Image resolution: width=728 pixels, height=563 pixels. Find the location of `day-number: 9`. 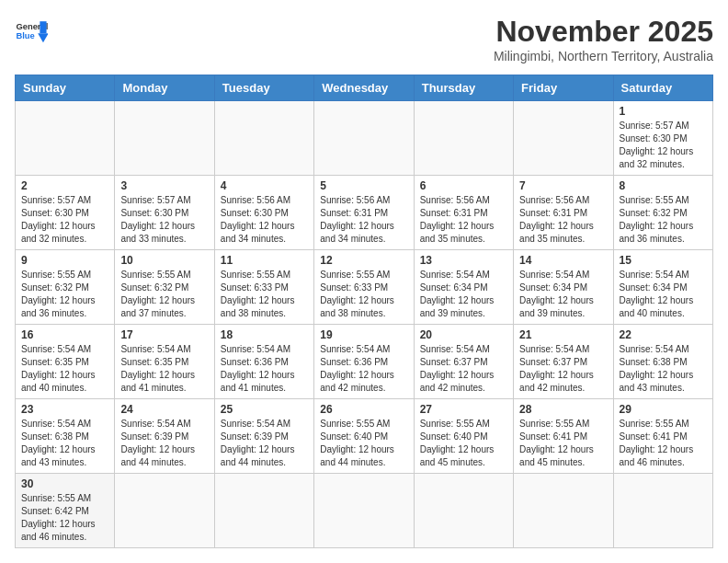

day-number: 9 is located at coordinates (64, 260).